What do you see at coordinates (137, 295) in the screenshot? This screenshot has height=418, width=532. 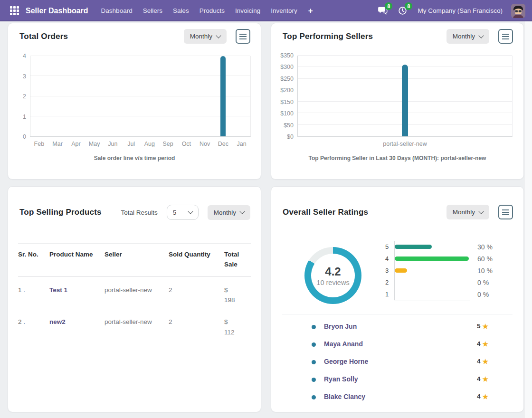 I see `cell-seller: portal-seller-new` at bounding box center [137, 295].